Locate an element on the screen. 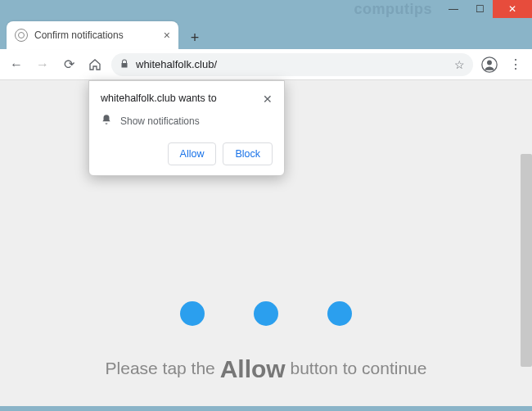  scrollbar is located at coordinates (526, 273).